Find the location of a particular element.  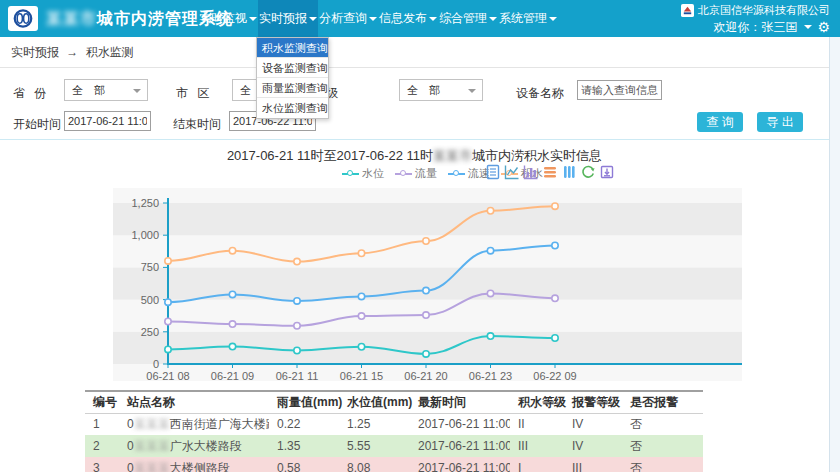

tiled-view-icon is located at coordinates (569, 172).